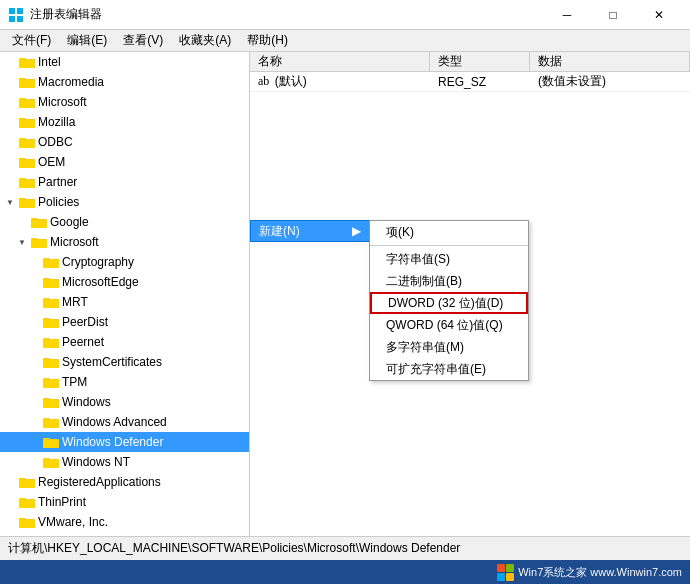 The image size is (690, 584). Describe the element at coordinates (87, 40) in the screenshot. I see `menu-edit: 编辑(E)` at that location.